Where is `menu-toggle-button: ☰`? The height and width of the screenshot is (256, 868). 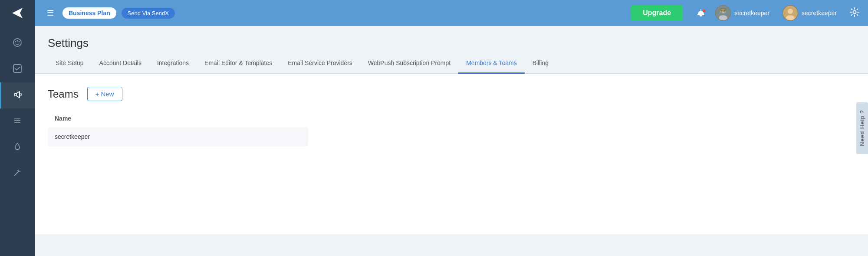 menu-toggle-button: ☰ is located at coordinates (50, 13).